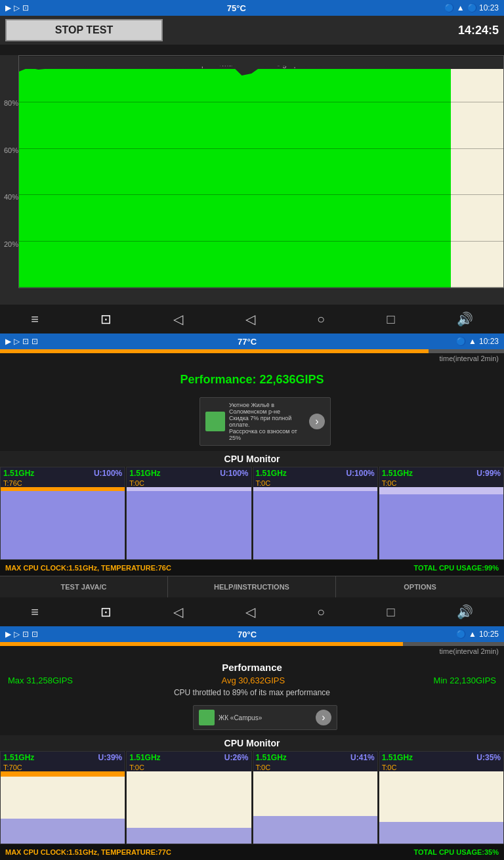 The image size is (504, 860). Describe the element at coordinates (63, 758) in the screenshot. I see `cpu-core-header-3-0: 1.51GHz U:39%` at that location.